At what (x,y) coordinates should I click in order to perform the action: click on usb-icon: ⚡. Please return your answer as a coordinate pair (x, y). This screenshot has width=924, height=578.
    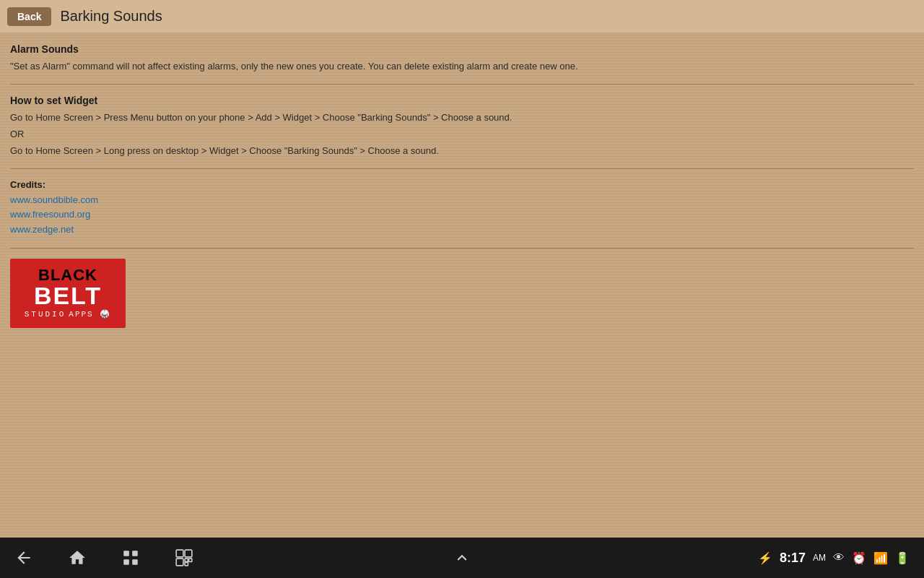
    Looking at the image, I should click on (765, 558).